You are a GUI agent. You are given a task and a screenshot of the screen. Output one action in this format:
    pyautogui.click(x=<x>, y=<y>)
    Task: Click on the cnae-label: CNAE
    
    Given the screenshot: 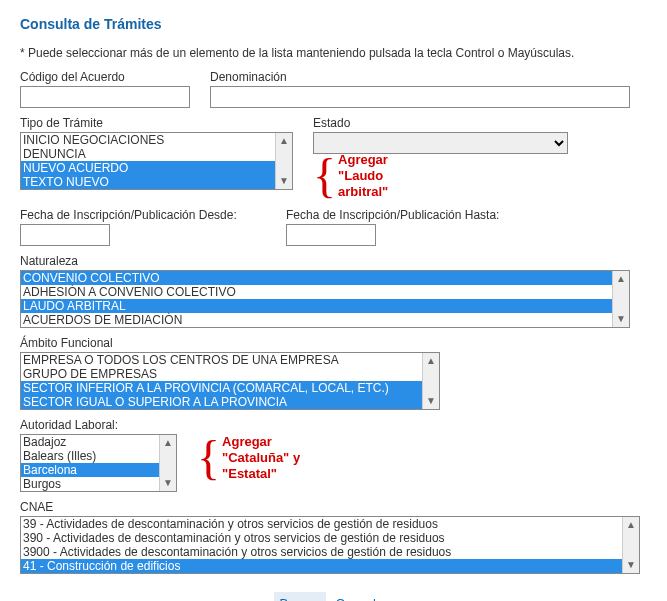 What is the action you would take?
    pyautogui.click(x=334, y=507)
    